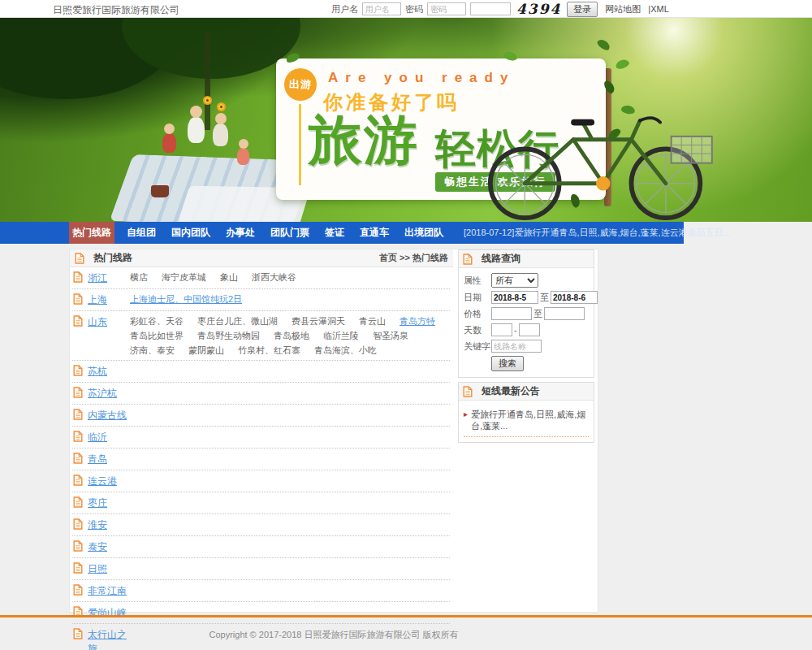 The image size is (812, 650). I want to click on sub-route-text: 青岛野生动物园, so click(229, 336).